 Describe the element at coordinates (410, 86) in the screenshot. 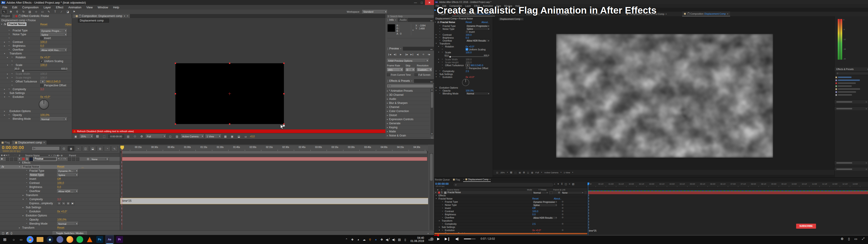

I see `effects-search-box: ⚲▾` at that location.